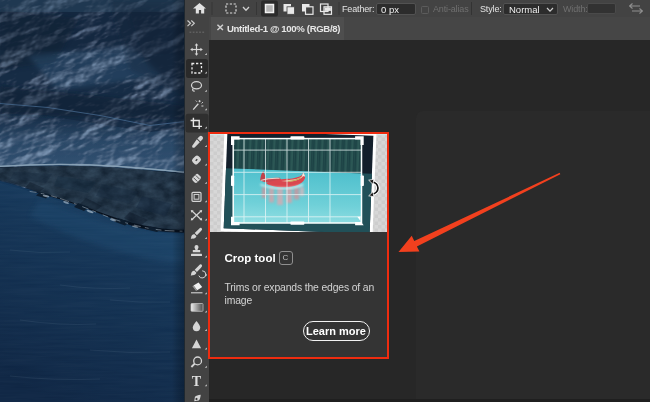 This screenshot has width=650, height=402. I want to click on svg-text: T, so click(197, 382).